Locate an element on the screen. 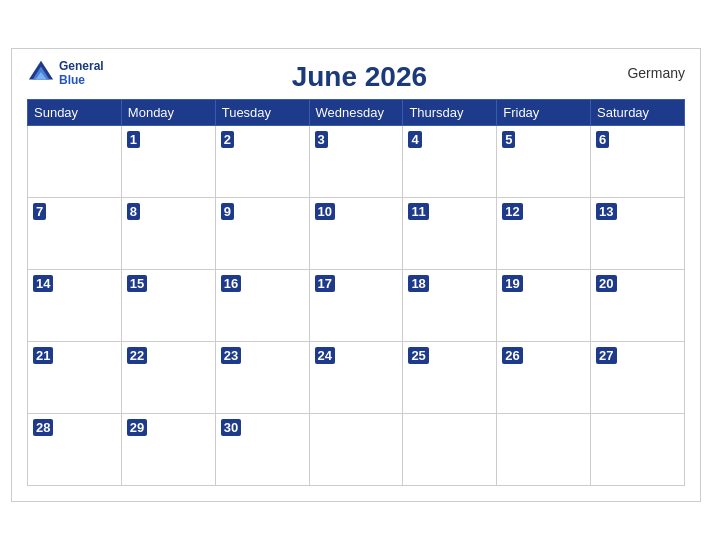  calendar-day-cell: 7 is located at coordinates (75, 234).